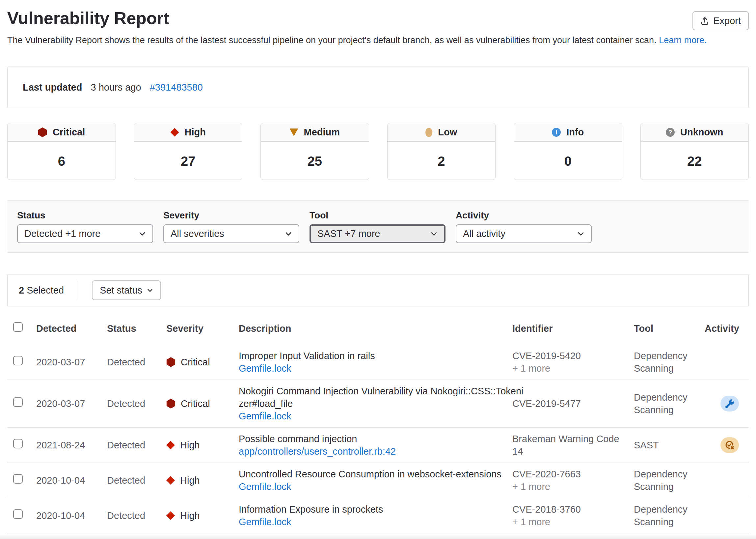 This screenshot has height=539, width=756. Describe the element at coordinates (202, 329) in the screenshot. I see `column-header-severity: Severity` at that location.